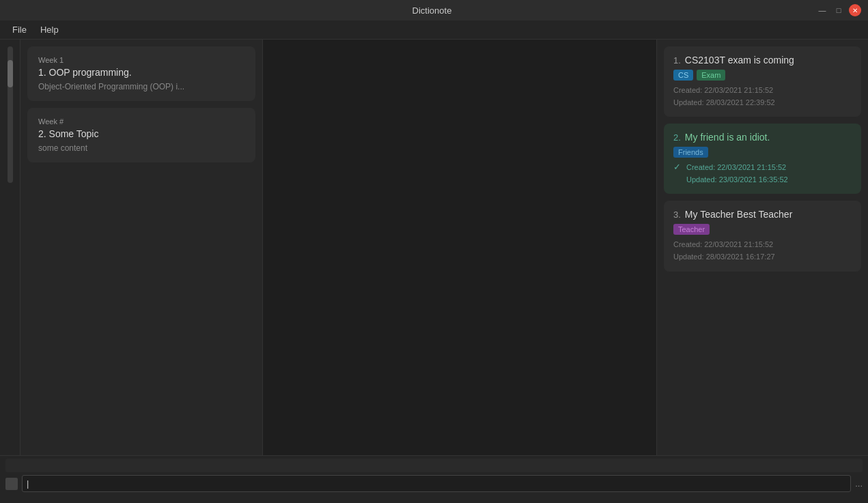 The height and width of the screenshot is (503, 868). Describe the element at coordinates (436, 483) in the screenshot. I see `bottom-input` at that location.